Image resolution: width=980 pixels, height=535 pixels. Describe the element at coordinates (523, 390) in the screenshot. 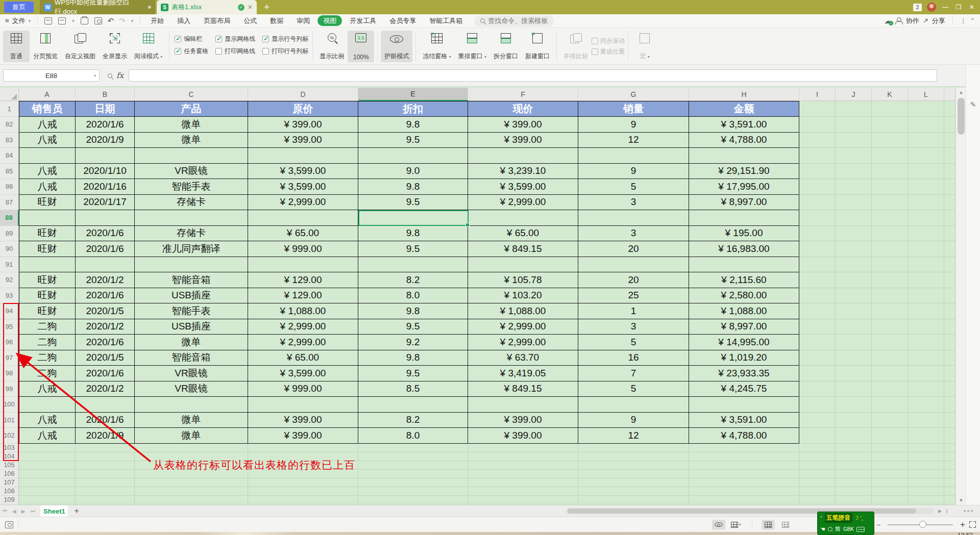

I see `cell-F99: ¥ 849.15` at that location.